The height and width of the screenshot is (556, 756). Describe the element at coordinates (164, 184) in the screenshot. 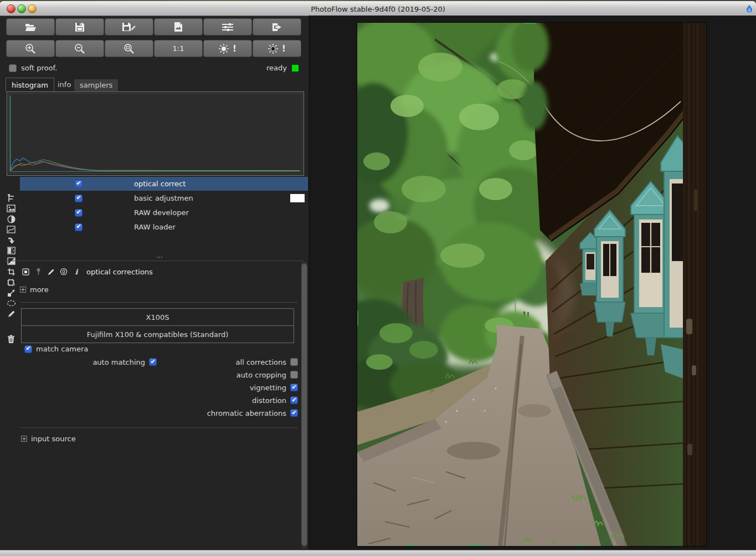

I see `layer-row-optical-correct: optical correct` at that location.